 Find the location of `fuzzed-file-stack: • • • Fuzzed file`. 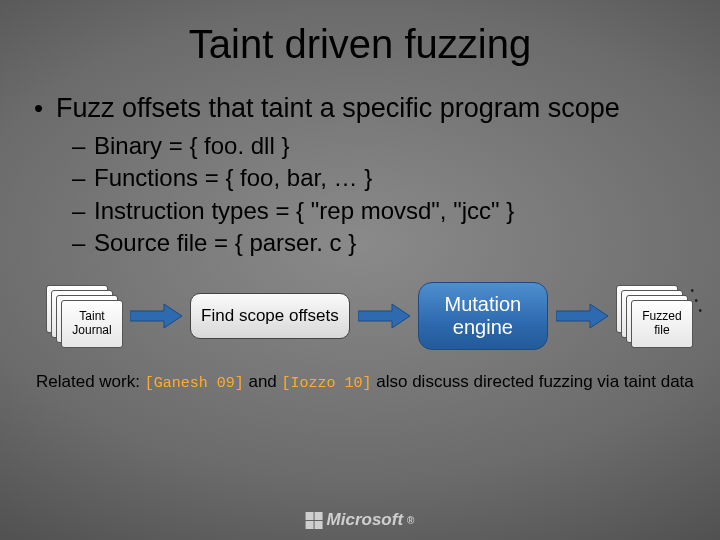

fuzzed-file-stack: • • • Fuzzed file is located at coordinates (654, 316).